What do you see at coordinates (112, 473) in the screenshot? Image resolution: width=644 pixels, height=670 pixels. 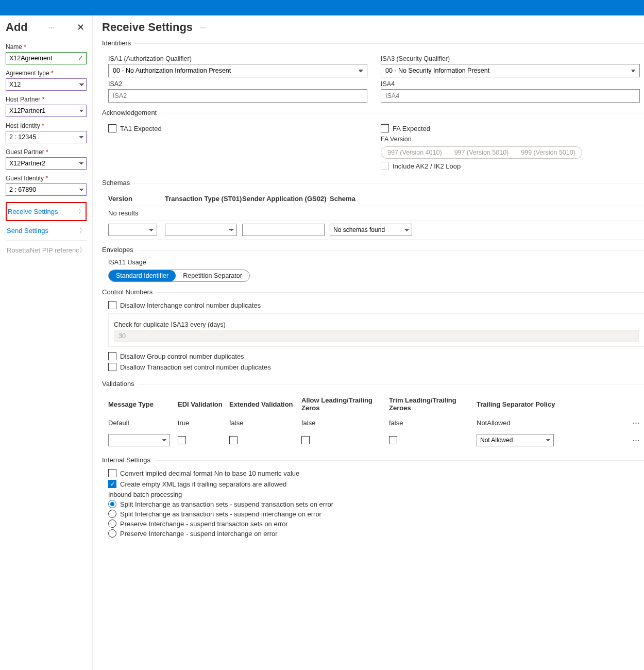 I see `convert-decimal-checkbox` at bounding box center [112, 473].